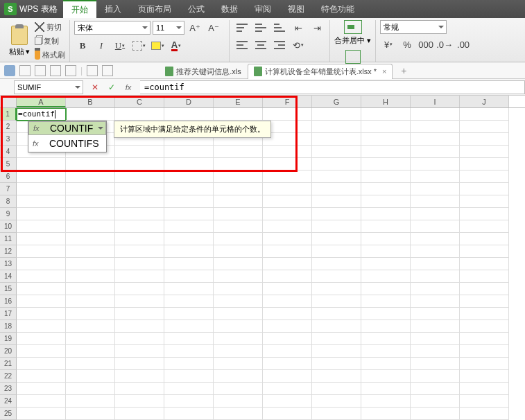 The image size is (525, 420). Describe the element at coordinates (436, 101) in the screenshot. I see `column-header: I` at that location.